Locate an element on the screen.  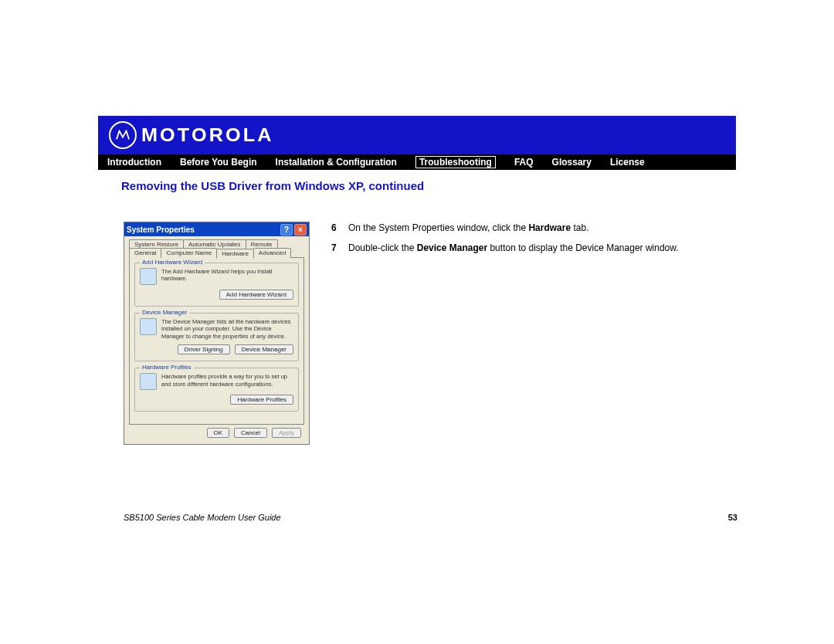
guide-title: SB5100 Series Cable Modem User Guide is located at coordinates (202, 517).